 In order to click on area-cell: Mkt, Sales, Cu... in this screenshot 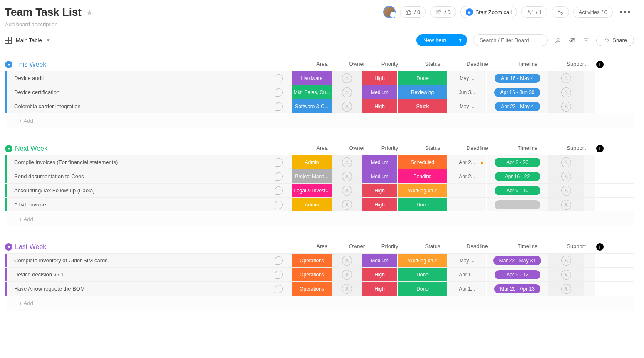, I will do `click(312, 92)`.